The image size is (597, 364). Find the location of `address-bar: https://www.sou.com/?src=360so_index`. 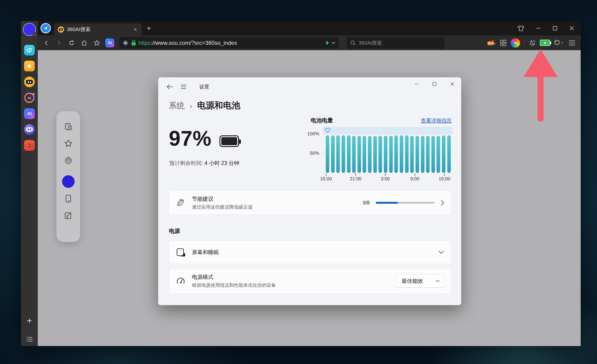

address-bar: https://www.sou.com/?src=360so_index is located at coordinates (229, 43).